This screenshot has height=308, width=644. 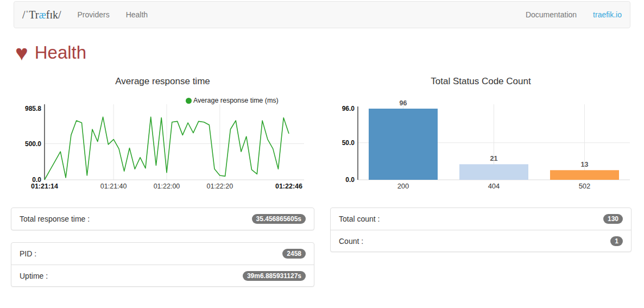 I want to click on svg-text: 404, so click(x=494, y=186).